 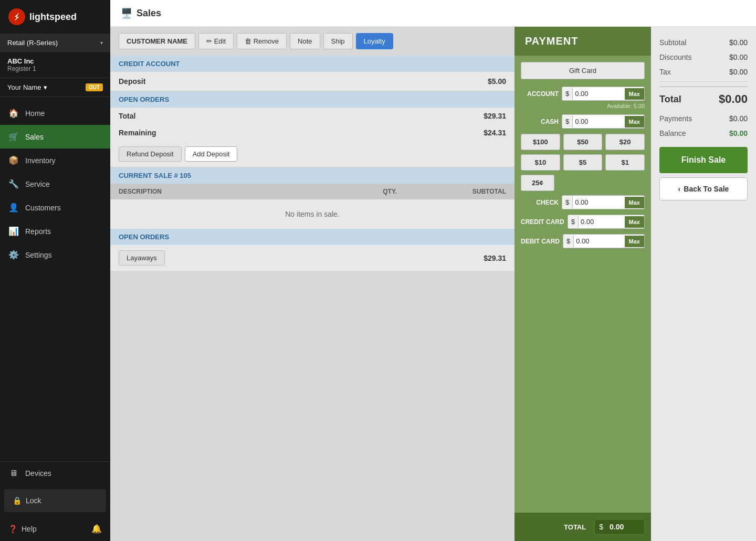 I want to click on remove-button: 🗑 Remove, so click(x=261, y=41).